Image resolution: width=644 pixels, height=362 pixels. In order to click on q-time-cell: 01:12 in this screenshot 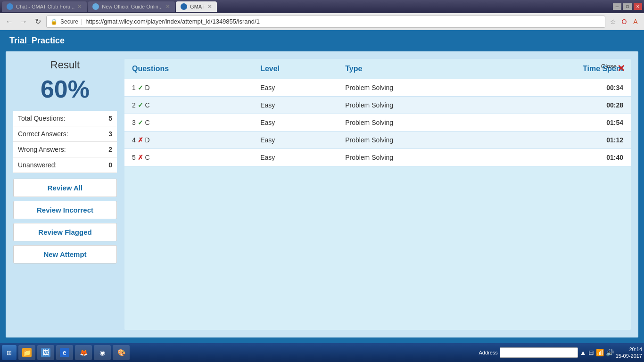, I will do `click(562, 140)`.